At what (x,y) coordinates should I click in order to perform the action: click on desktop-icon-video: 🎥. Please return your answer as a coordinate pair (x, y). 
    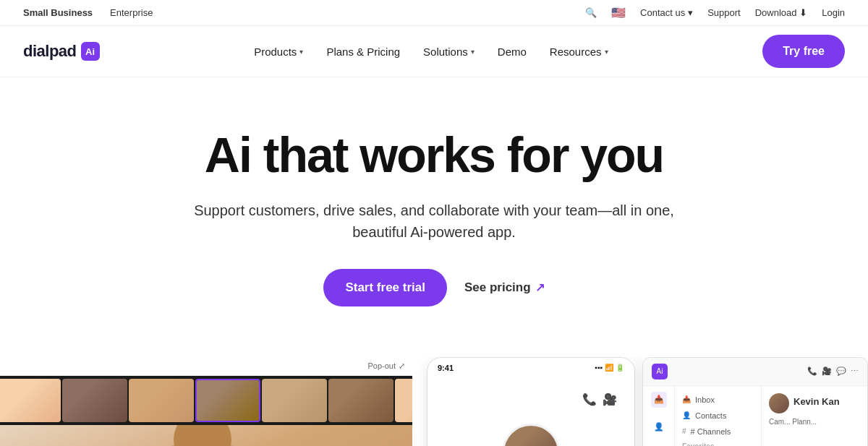
    Looking at the image, I should click on (827, 372).